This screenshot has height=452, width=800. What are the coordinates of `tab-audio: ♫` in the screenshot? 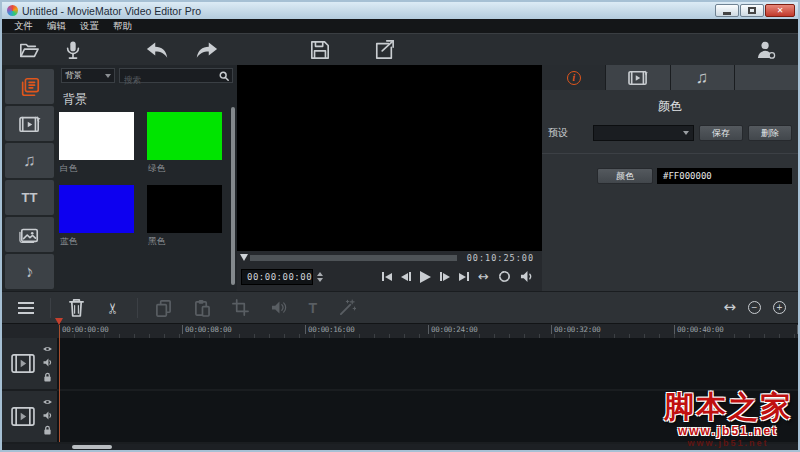 It's located at (702, 78).